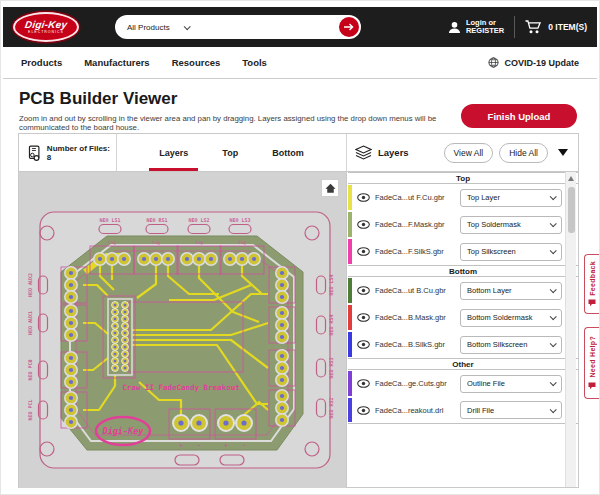  I want to click on svg-text: NEO AUX1, so click(30, 323).